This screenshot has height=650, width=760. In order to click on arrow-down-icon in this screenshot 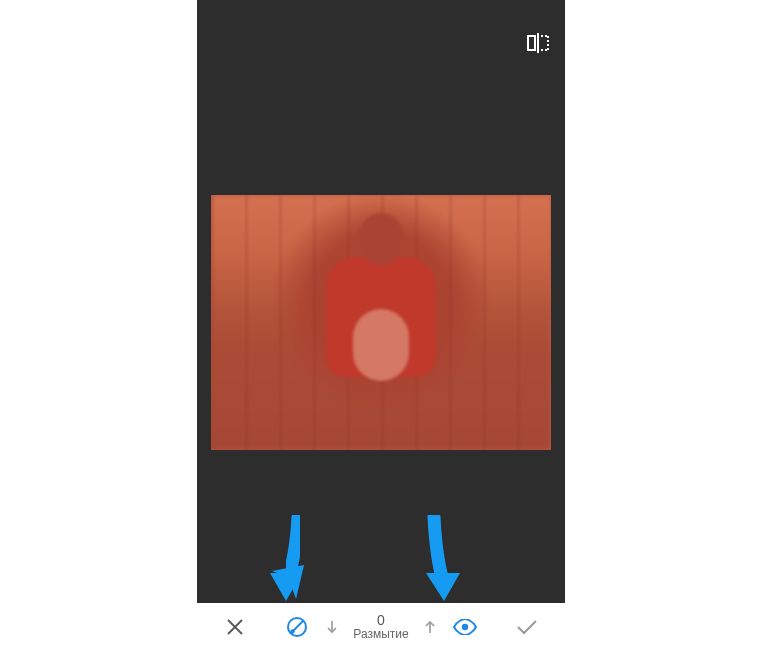, I will do `click(332, 627)`.